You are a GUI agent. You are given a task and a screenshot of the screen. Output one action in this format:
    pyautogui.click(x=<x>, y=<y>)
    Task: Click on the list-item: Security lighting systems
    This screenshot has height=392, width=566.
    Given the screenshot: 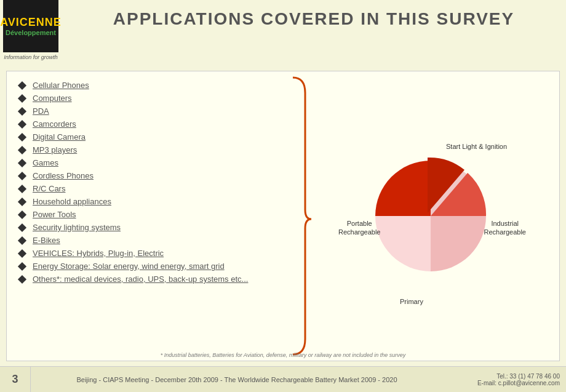 What is the action you would take?
    pyautogui.click(x=161, y=228)
    